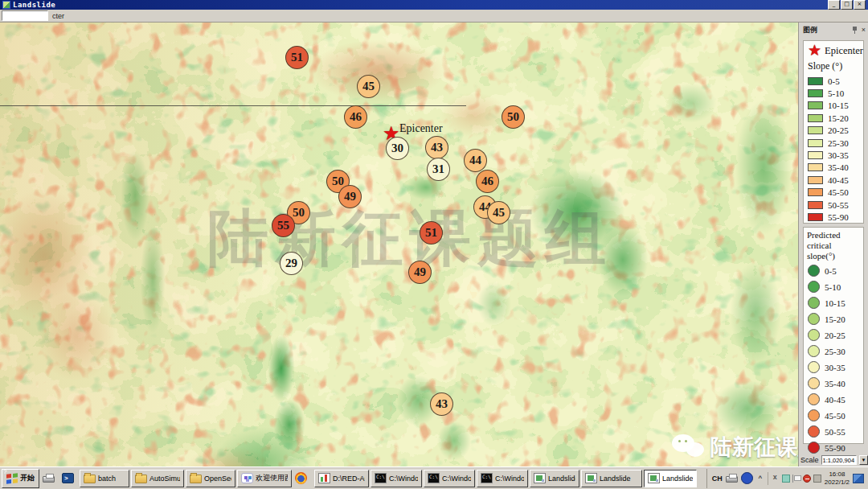 This screenshot has width=868, height=489. Describe the element at coordinates (434, 478) in the screenshot. I see `cmd-icon` at that location.